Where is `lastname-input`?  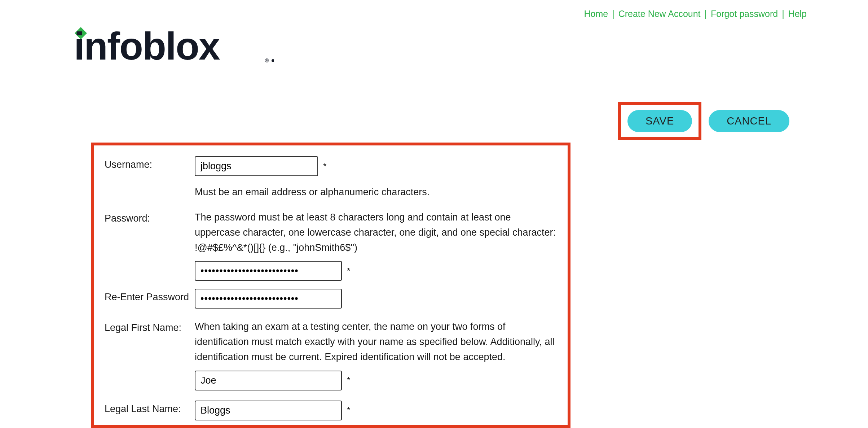 lastname-input is located at coordinates (268, 411).